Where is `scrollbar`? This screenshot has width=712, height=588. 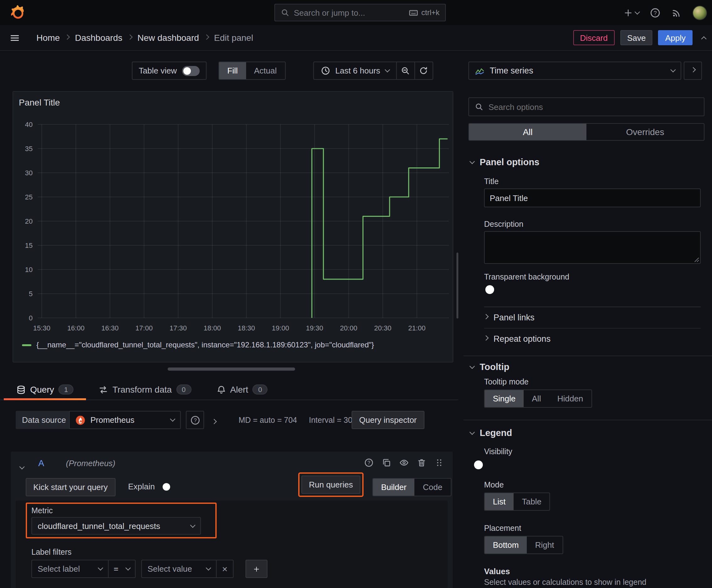
scrollbar is located at coordinates (457, 286).